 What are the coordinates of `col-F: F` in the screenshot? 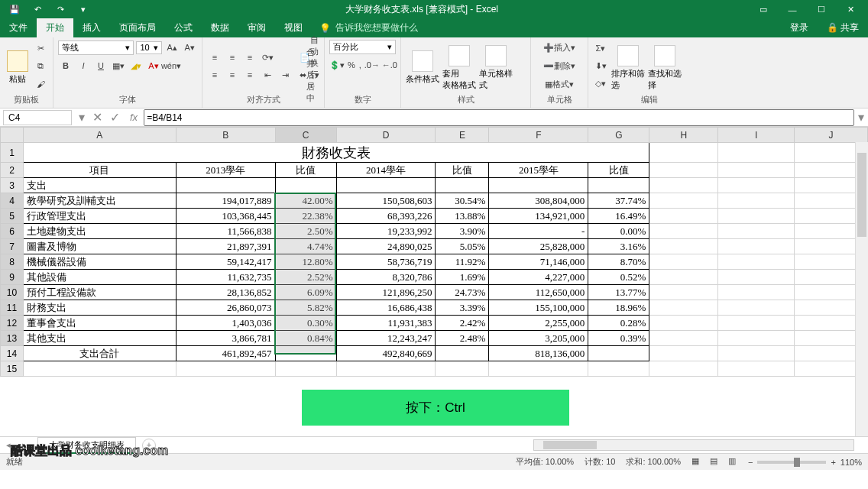 It's located at (539, 135).